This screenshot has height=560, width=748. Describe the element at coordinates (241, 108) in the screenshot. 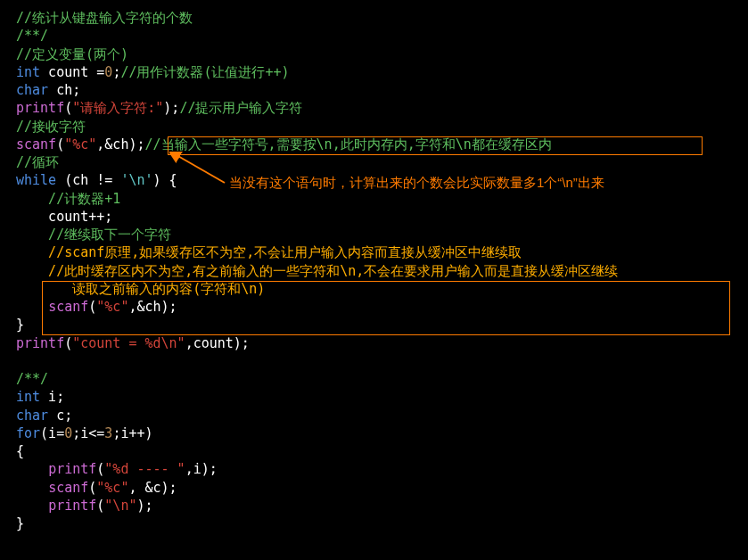

I see `comment: //提示用户输入字符` at that location.